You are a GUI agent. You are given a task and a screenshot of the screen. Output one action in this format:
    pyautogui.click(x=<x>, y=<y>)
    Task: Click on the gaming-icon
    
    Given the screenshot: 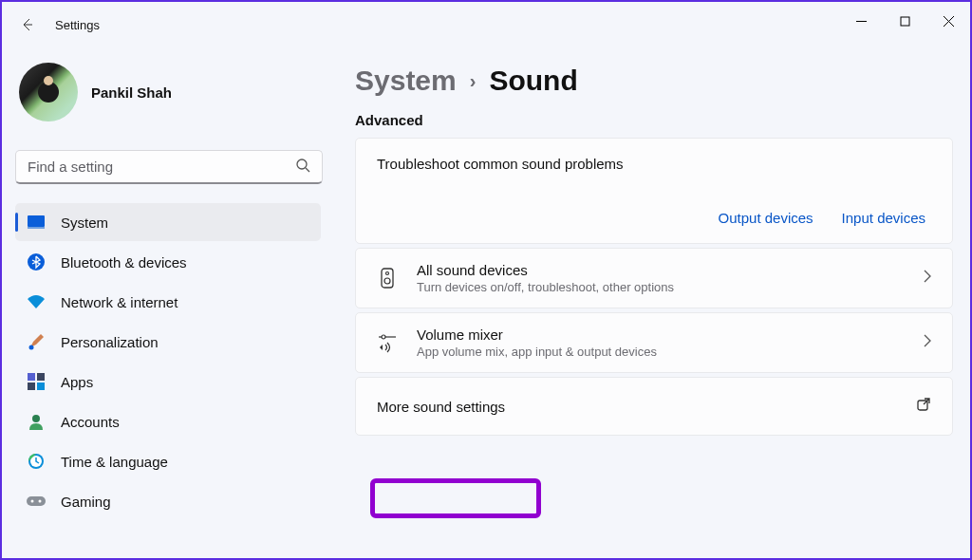 What is the action you would take?
    pyautogui.click(x=36, y=501)
    